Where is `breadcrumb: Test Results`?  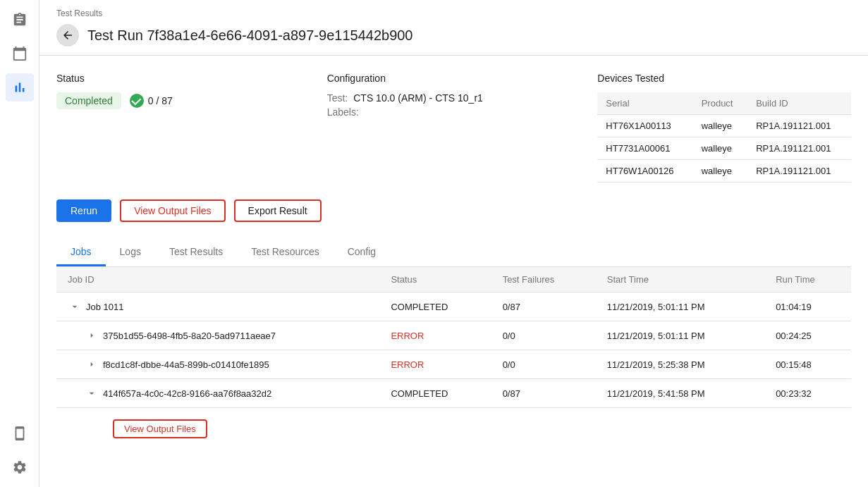
breadcrumb: Test Results is located at coordinates (454, 13).